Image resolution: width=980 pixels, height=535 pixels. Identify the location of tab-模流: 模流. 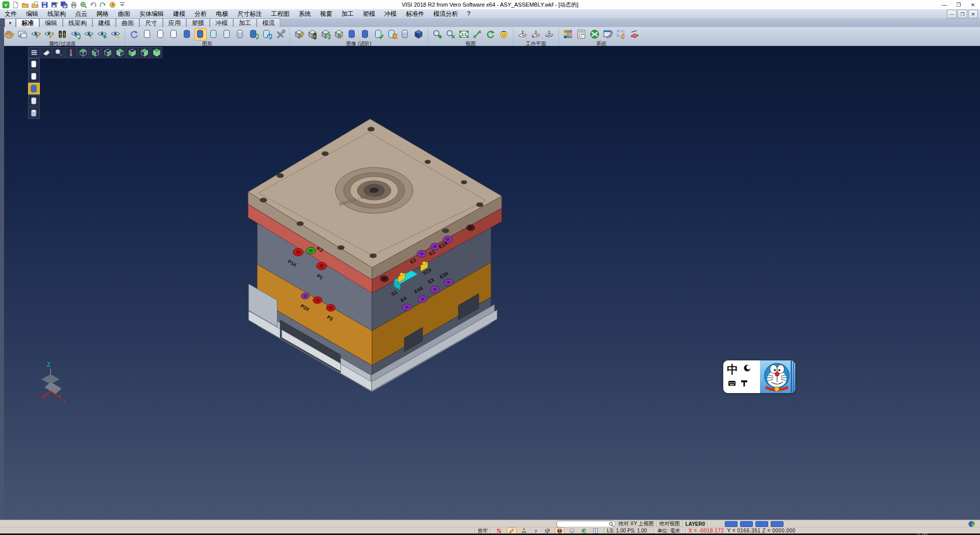
(268, 22).